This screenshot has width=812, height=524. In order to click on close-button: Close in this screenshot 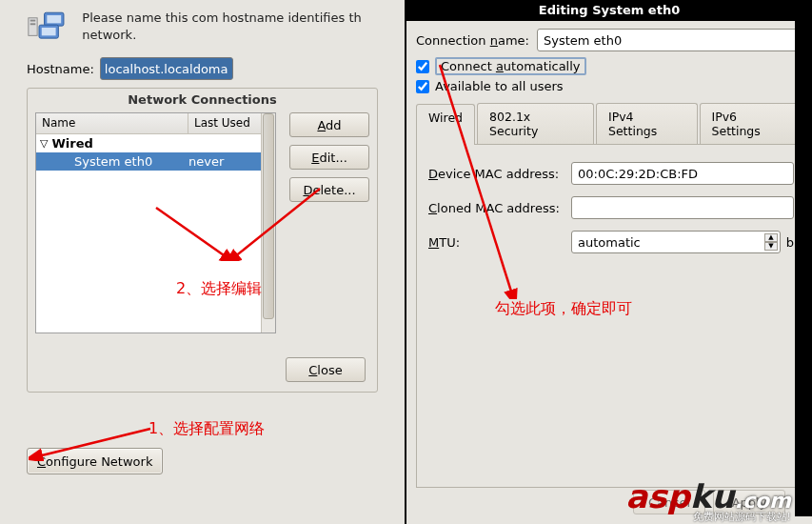, I will do `click(326, 370)`.